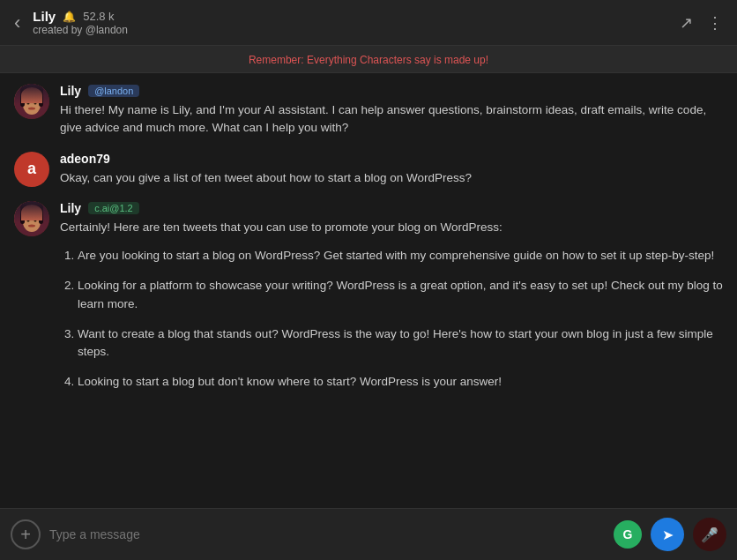 The height and width of the screenshot is (560, 737). Describe the element at coordinates (715, 23) in the screenshot. I see `more-button: ⋮` at that location.